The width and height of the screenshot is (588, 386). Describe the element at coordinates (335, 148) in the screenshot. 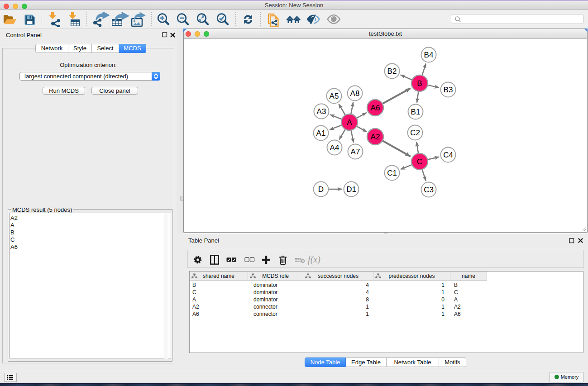

I see `svg-text: A4` at that location.